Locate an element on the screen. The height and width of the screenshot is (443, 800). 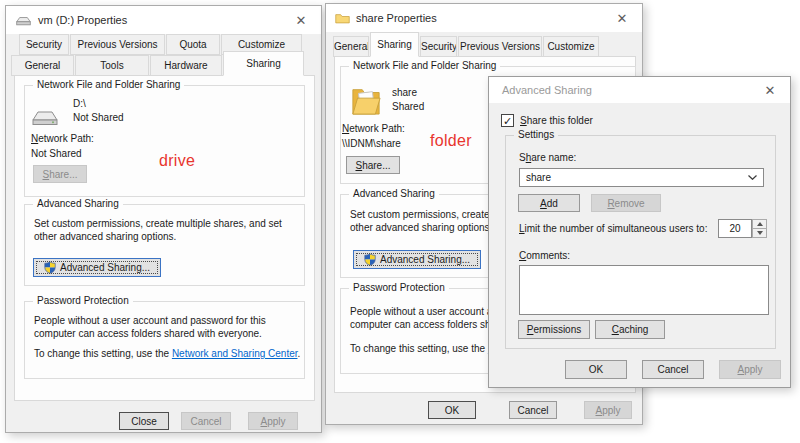
folder-icon-large is located at coordinates (366, 101).